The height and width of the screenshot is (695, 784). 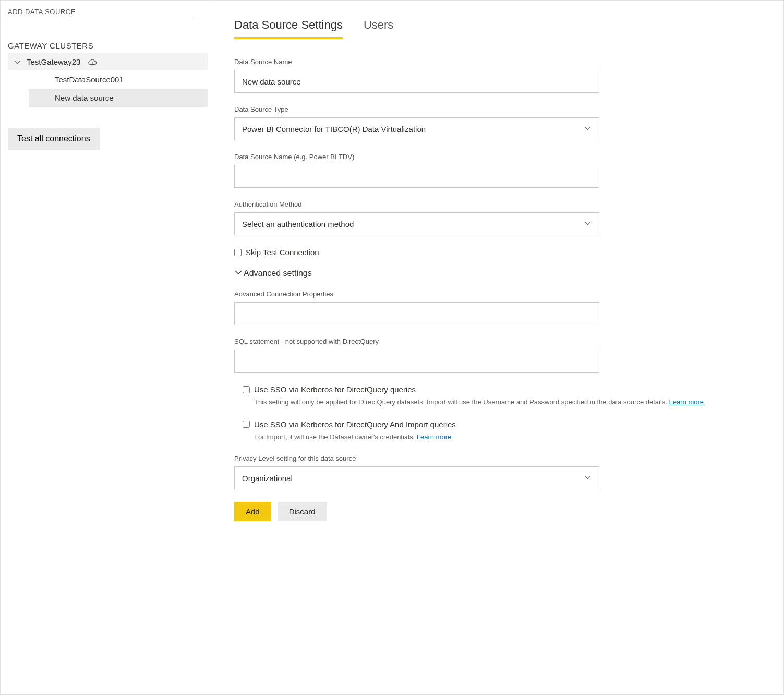 What do you see at coordinates (246, 390) in the screenshot?
I see `sso-kerberos-directquery-checkbox` at bounding box center [246, 390].